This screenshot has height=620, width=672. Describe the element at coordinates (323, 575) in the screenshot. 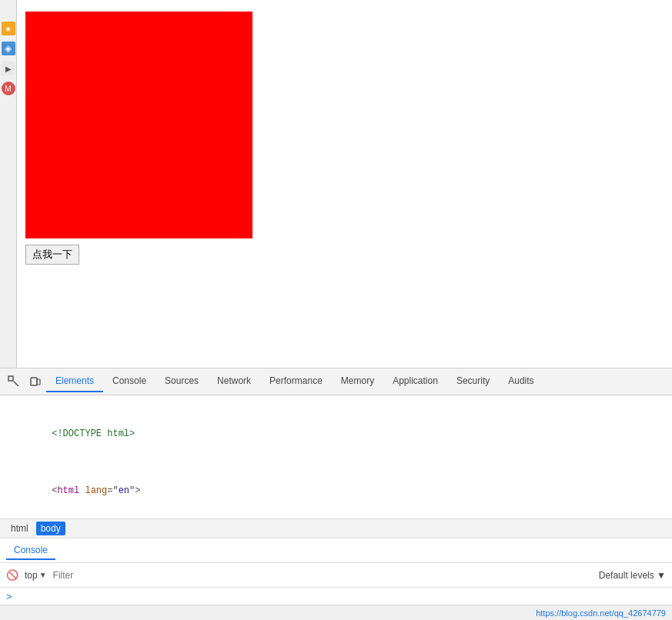

I see `filter-input` at that location.